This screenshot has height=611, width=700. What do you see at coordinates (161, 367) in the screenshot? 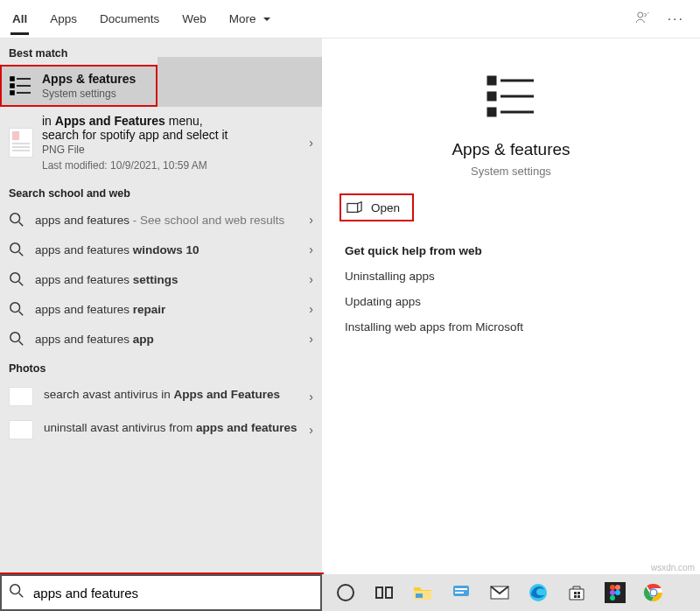
I see `photos-label: Photos` at bounding box center [161, 367].